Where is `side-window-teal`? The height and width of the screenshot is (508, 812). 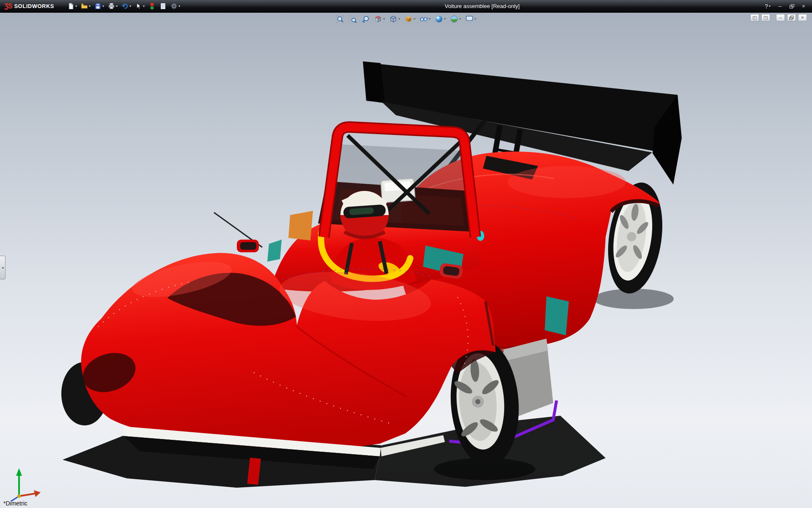 side-window-teal is located at coordinates (557, 316).